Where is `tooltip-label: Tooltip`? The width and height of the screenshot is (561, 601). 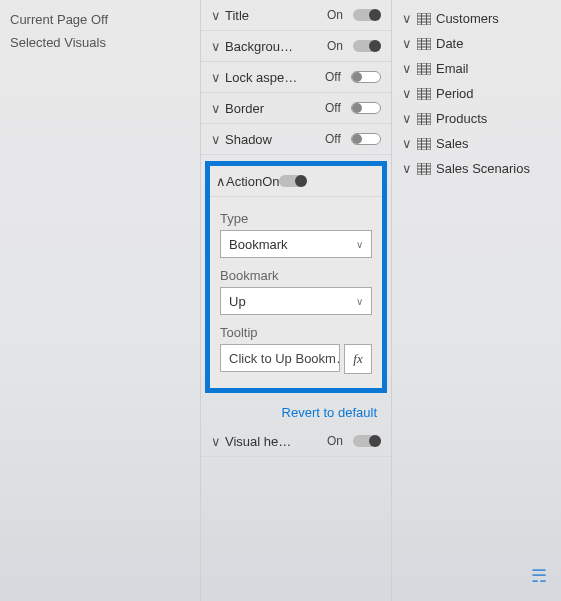 tooltip-label: Tooltip is located at coordinates (296, 332).